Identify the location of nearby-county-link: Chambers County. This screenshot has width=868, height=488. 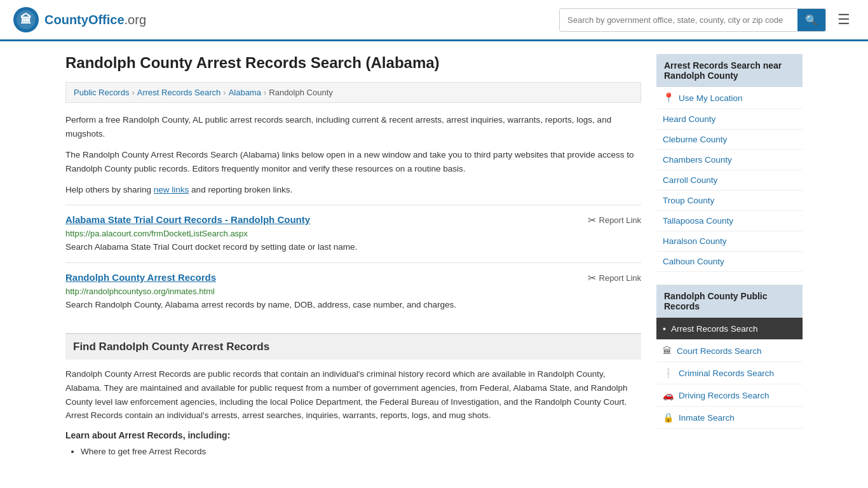
(729, 160).